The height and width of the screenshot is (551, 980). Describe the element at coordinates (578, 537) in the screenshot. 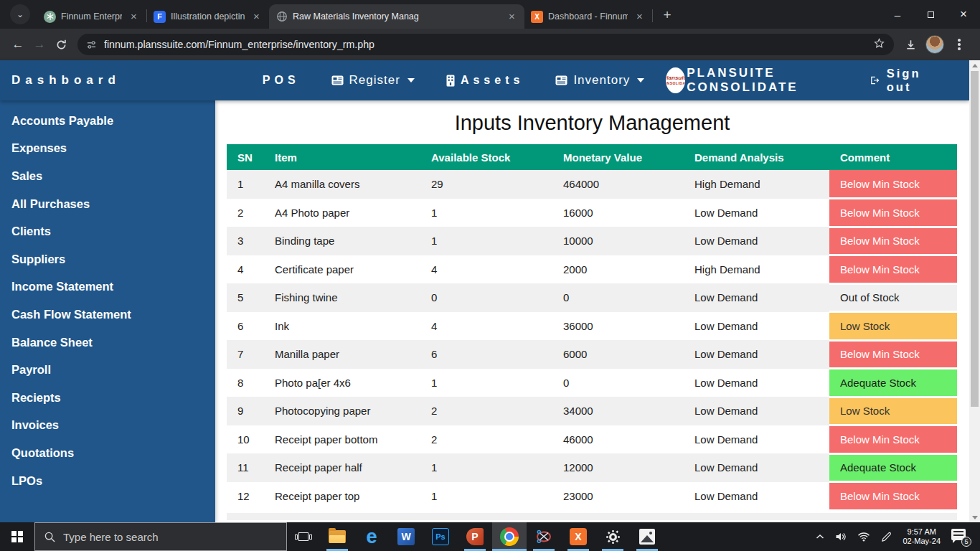

I see `taskbar-app-xampp: X` at that location.